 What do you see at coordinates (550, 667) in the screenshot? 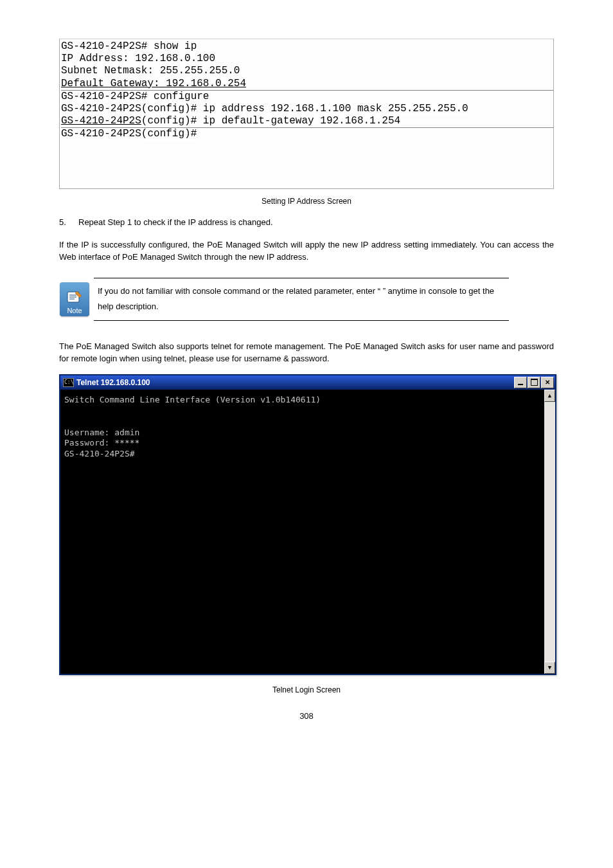
I see `scroll-down-button: ▼` at bounding box center [550, 667].